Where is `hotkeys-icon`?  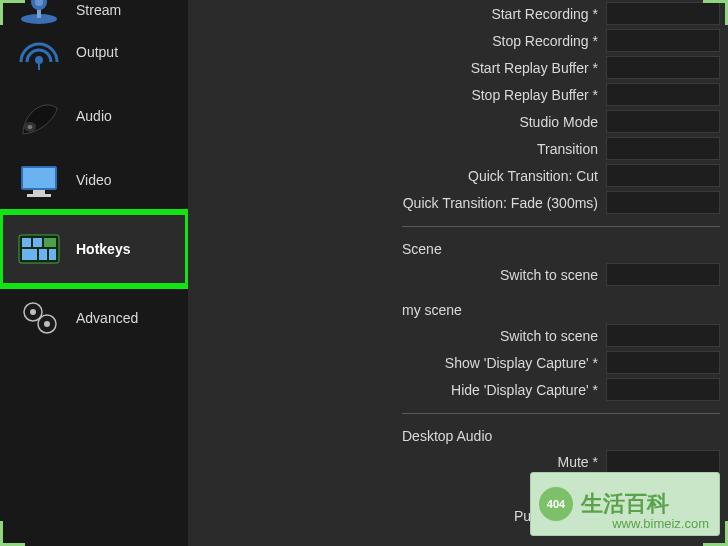 hotkeys-icon is located at coordinates (39, 249).